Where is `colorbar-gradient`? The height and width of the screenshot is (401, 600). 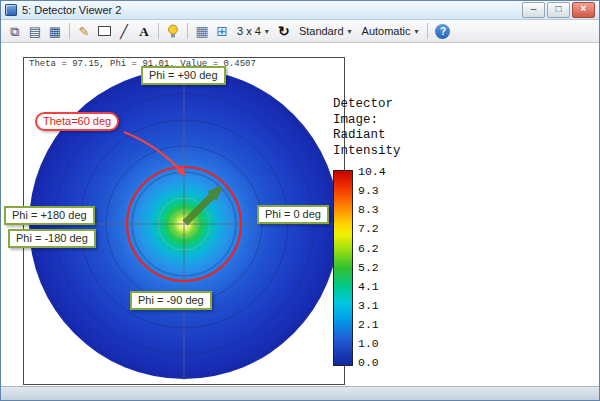 colorbar-gradient is located at coordinates (343, 268).